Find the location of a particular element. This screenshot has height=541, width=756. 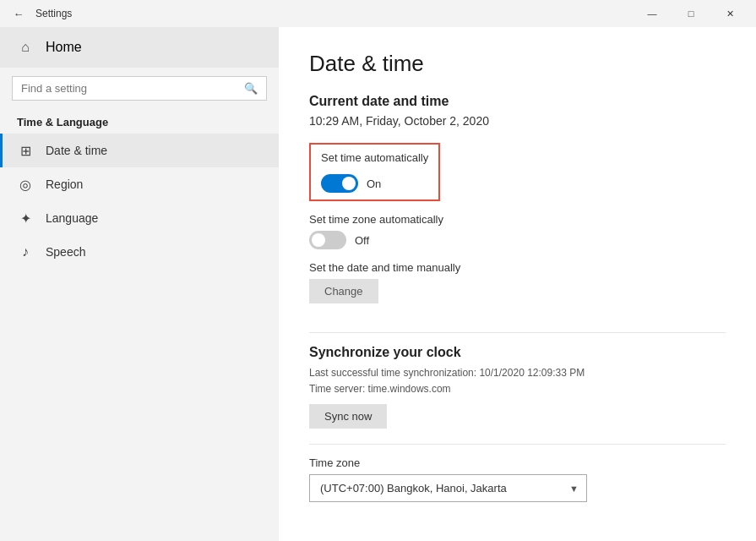

date-time-icon: ⊞ is located at coordinates (25, 150).